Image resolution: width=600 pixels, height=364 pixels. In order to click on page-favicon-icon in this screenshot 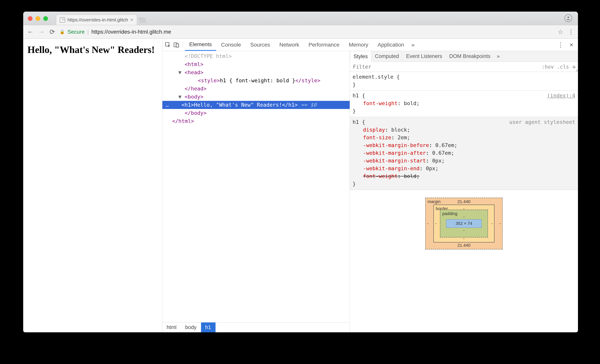, I will do `click(62, 20)`.